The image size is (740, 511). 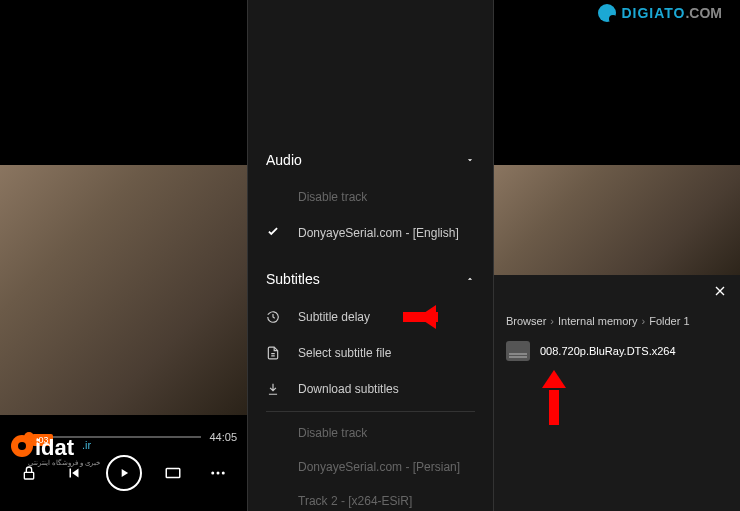 I want to click on subtitle-track-persian: DonyayeSerial.com - [Persian], so click(x=370, y=467).